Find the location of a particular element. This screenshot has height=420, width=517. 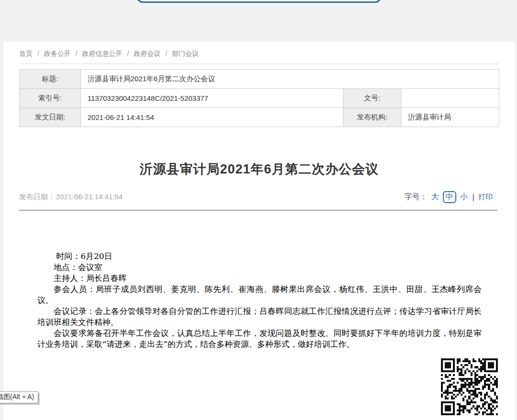

meta-value-index: 11370323004223148C/2021-5203377 is located at coordinates (212, 98).